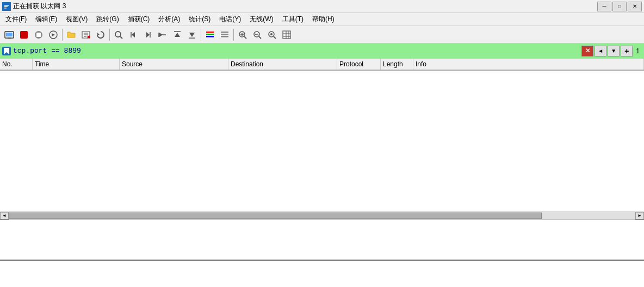  Describe the element at coordinates (587, 51) in the screenshot. I see `filter-clear-button: ✕` at that location.